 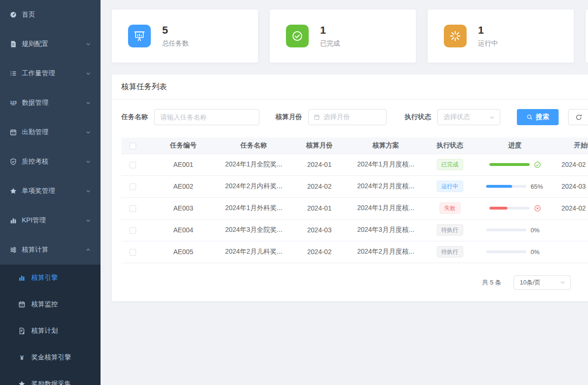 I want to click on cell-task-name: 2024年1月外科奖..., so click(x=254, y=208).